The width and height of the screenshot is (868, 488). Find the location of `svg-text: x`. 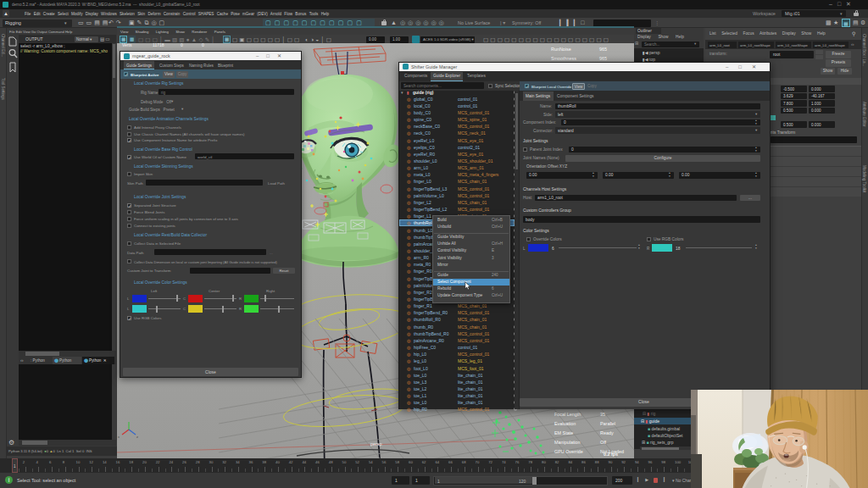

svg-text: x is located at coordinates (119, 437).